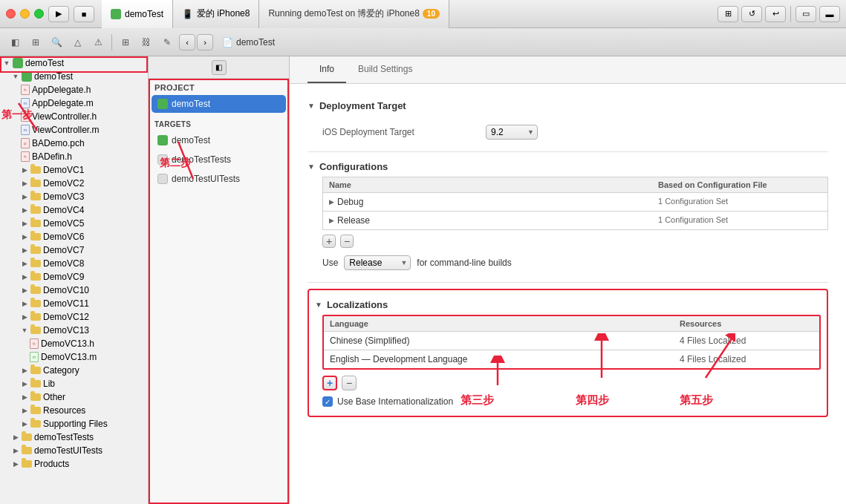  Describe the element at coordinates (36, 42) in the screenshot. I see `tool-btn2: ⊞` at that location.